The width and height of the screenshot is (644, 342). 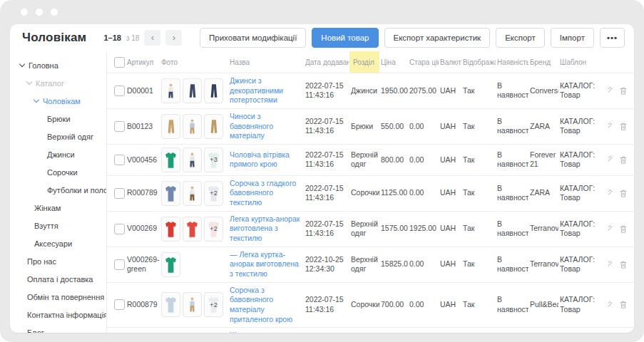 I want to click on sidebar-item: Контактна інформація, so click(x=58, y=315).